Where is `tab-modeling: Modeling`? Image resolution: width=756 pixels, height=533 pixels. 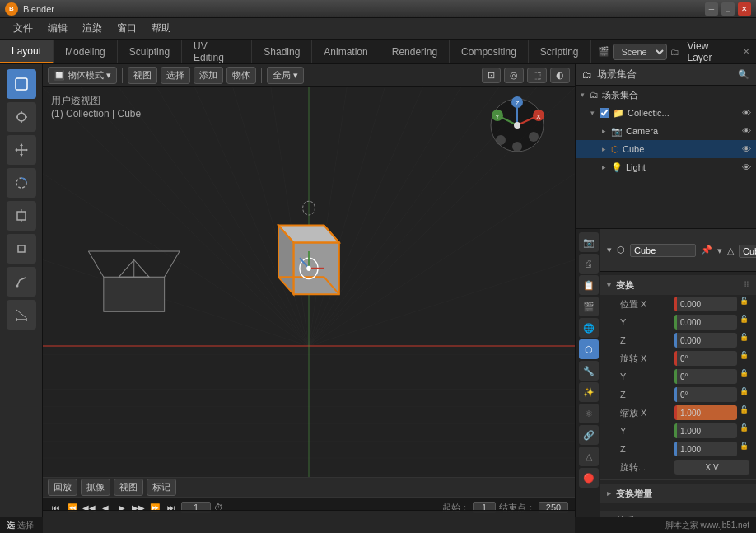 tab-modeling: Modeling is located at coordinates (86, 51).